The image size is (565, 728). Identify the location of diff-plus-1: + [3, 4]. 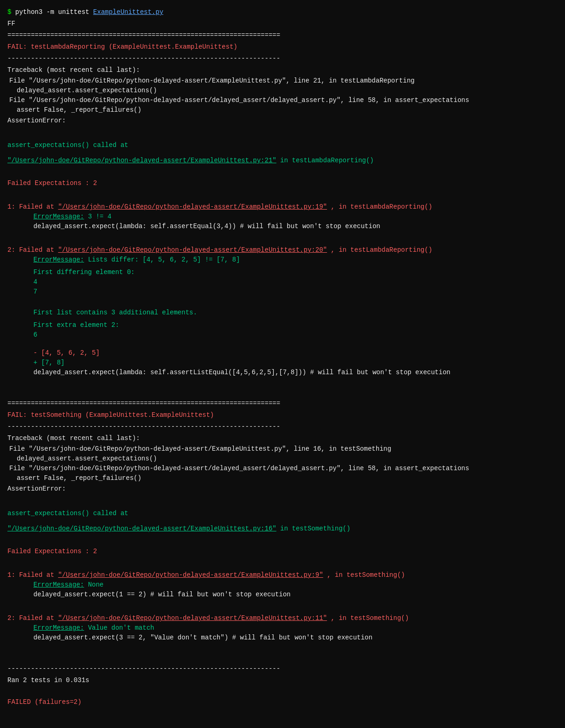
(282, 363).